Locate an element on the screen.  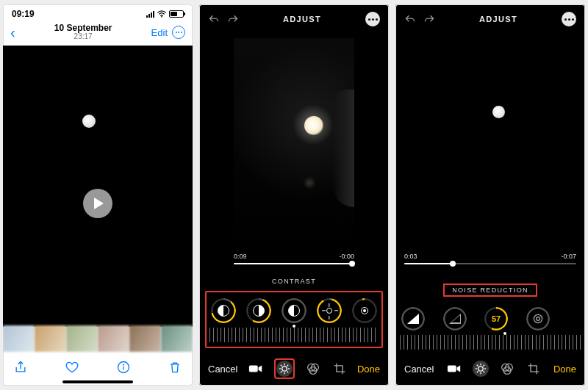
dial-definition is located at coordinates (455, 319).